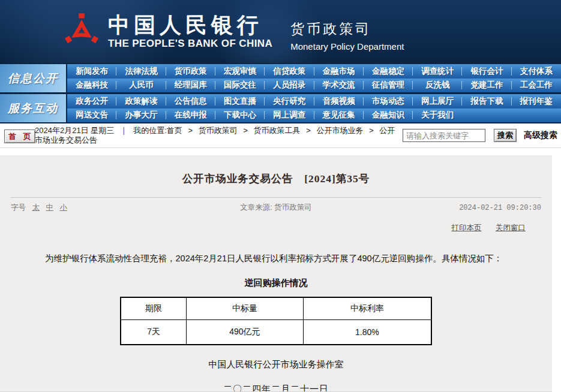  Describe the element at coordinates (276, 388) in the screenshot. I see `signature-date: 二〇二四年二月二十一日` at that location.